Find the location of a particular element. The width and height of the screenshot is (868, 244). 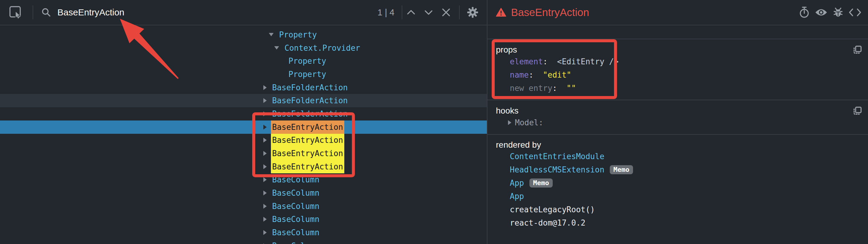

toolbar-divider is located at coordinates (459, 12).